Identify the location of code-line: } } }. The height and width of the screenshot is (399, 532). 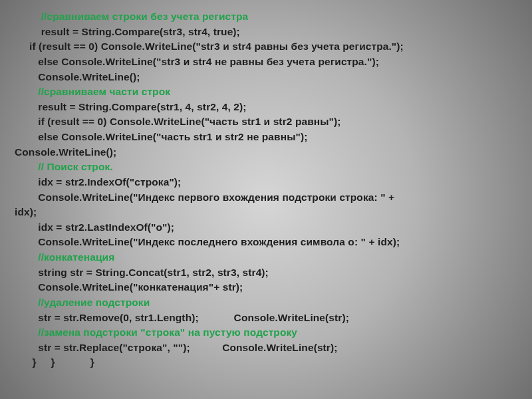
(266, 363).